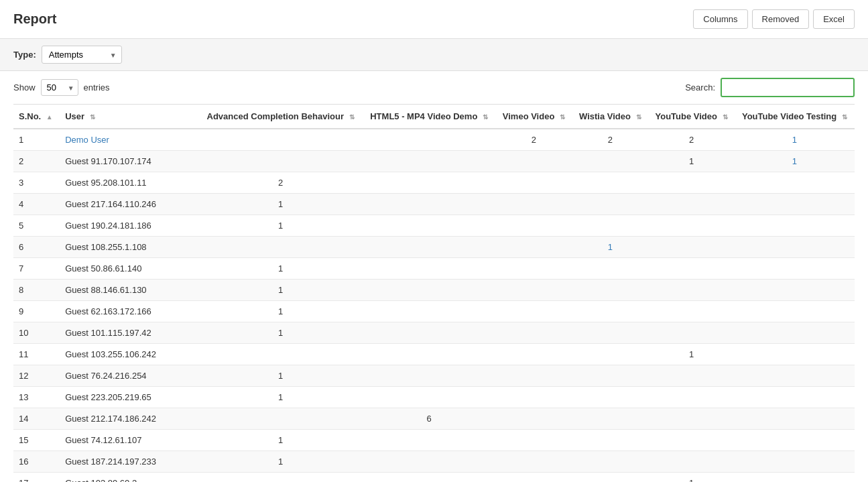 The width and height of the screenshot is (868, 482). Describe the element at coordinates (434, 477) in the screenshot. I see `table-row: 17Guest 103.89.60.21` at that location.